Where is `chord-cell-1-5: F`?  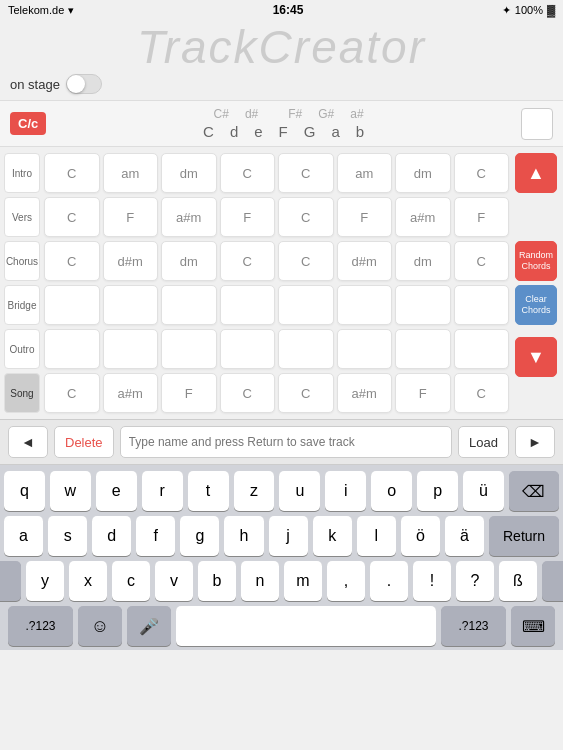 chord-cell-1-5: F is located at coordinates (365, 217).